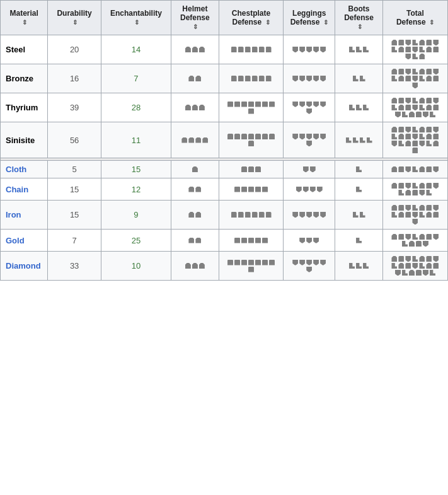  Describe the element at coordinates (16, 169) in the screenshot. I see `material-link-cloth: Cloth` at that location.